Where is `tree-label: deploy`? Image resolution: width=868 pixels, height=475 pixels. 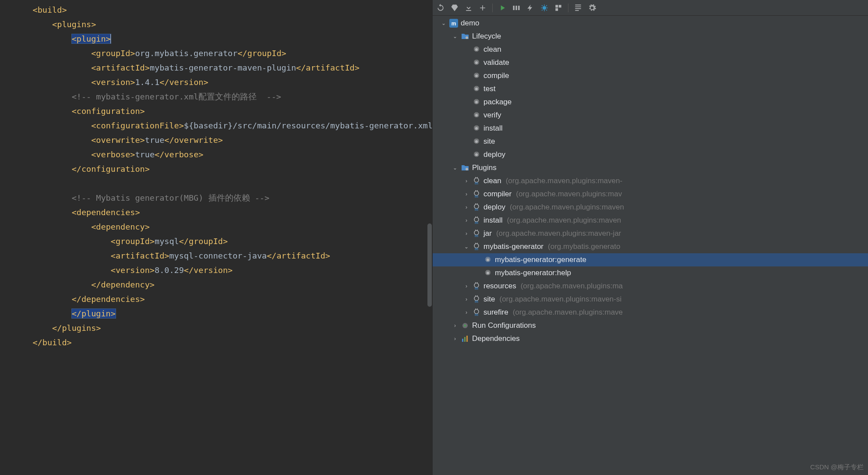 tree-label: deploy is located at coordinates (494, 207).